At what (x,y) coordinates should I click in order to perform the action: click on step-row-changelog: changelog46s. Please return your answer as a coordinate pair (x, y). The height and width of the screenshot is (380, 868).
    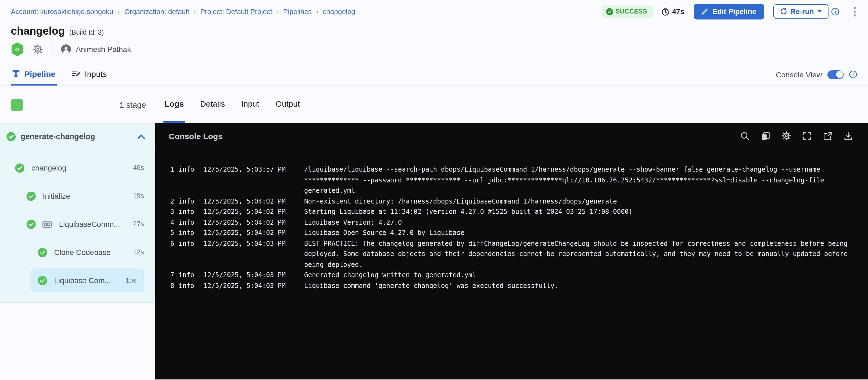
    Looking at the image, I should click on (72, 168).